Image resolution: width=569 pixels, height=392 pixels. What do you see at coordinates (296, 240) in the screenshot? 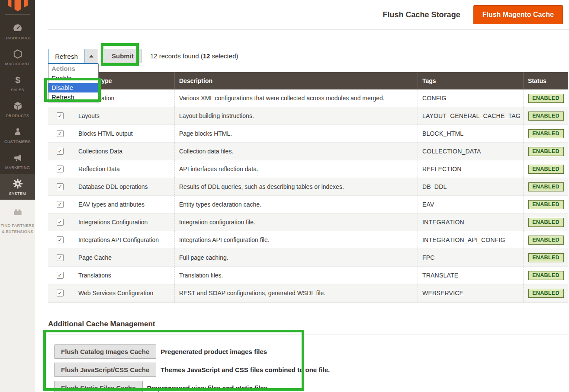
I see `description-cell: Integrations API configuration file.` at bounding box center [296, 240].